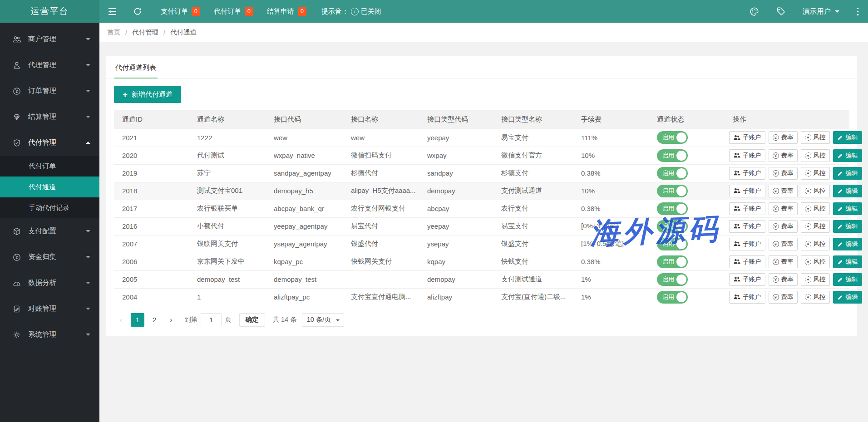 The width and height of the screenshot is (868, 422). I want to click on sidebar-item-payconfig: 支付配置, so click(50, 231).